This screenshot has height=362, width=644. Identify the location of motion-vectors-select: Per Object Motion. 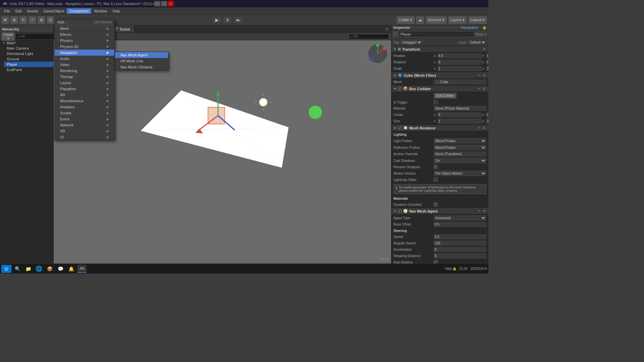
(460, 173).